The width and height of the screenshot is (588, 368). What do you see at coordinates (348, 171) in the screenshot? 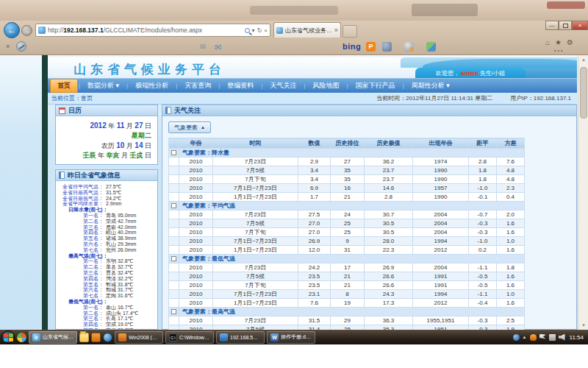
I see `table-cell: 35` at bounding box center [348, 171].